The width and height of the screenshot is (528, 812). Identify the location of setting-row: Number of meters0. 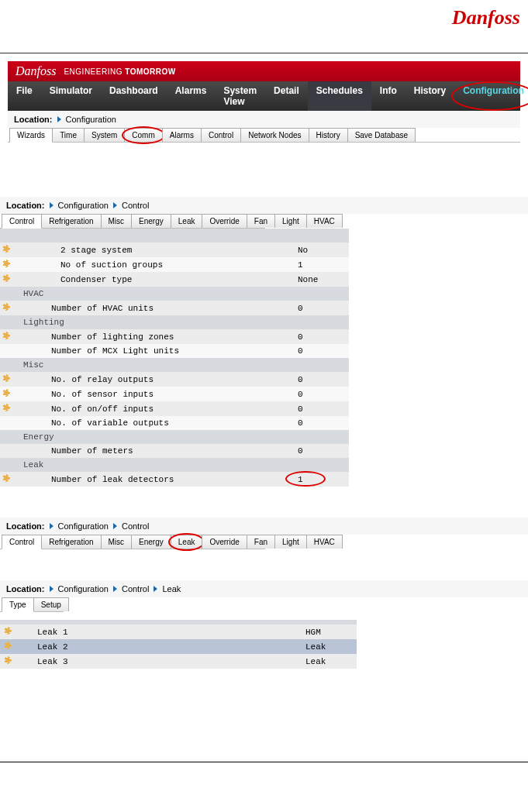
(174, 451).